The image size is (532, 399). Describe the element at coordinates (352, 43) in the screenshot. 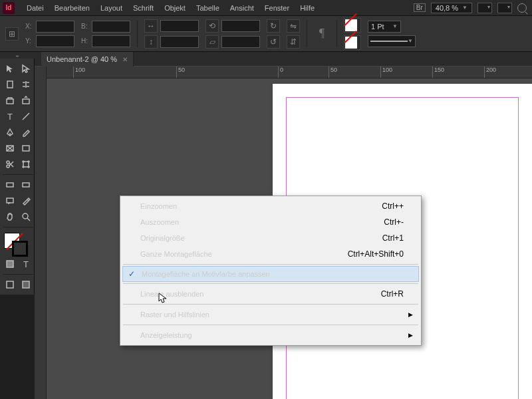

I see `stroke-swatch` at that location.